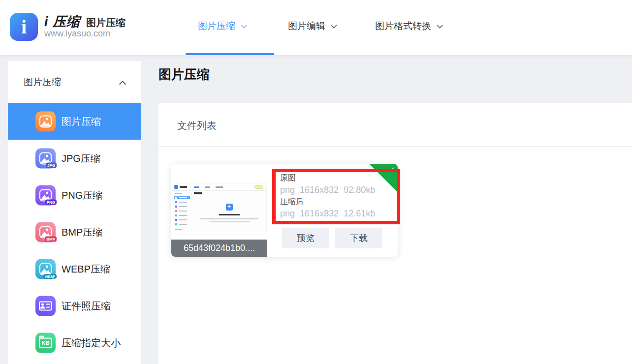 This screenshot has width=632, height=364. Describe the element at coordinates (45, 195) in the screenshot. I see `png-compress-icon: PNG` at that location.